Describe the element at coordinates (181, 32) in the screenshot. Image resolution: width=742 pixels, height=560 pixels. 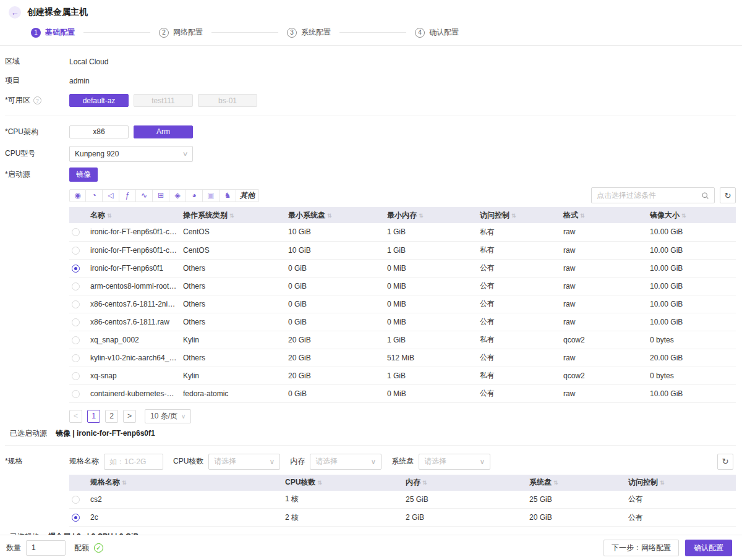
I see `step-2: 2网络配置` at that location.